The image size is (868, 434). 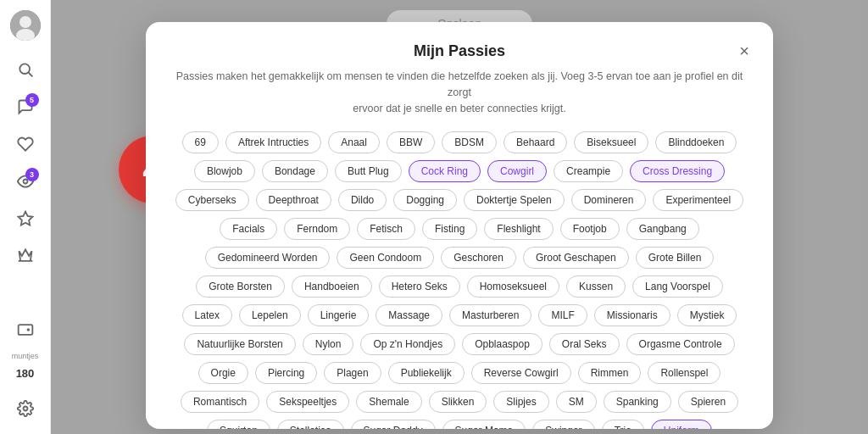 What do you see at coordinates (590, 229) in the screenshot?
I see `tag-footjob: Footjob` at bounding box center [590, 229].